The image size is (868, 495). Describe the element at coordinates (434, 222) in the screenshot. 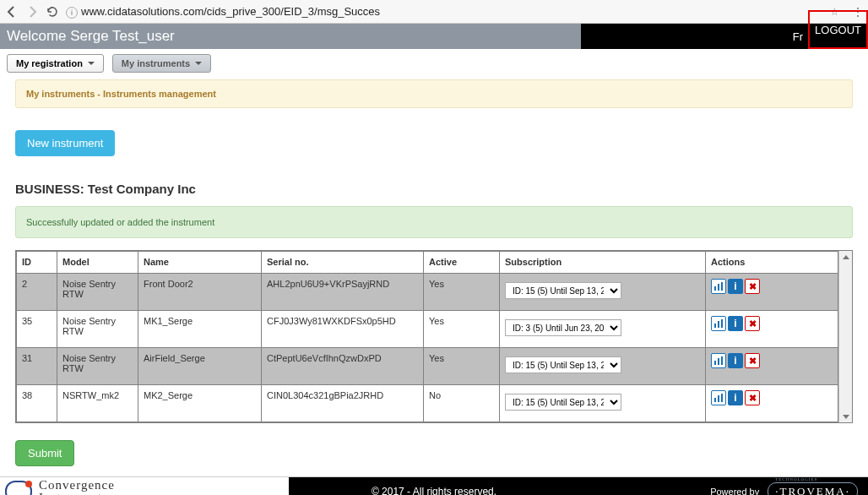

I see `success-alert: Successfully updated or added the instru…` at that location.